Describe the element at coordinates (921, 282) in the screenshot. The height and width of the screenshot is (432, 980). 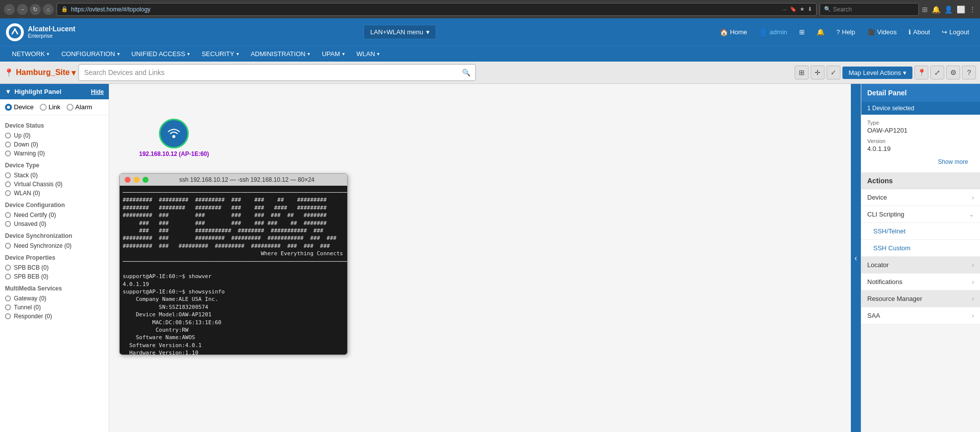
I see `action-notifications: Notifications ›` at that location.